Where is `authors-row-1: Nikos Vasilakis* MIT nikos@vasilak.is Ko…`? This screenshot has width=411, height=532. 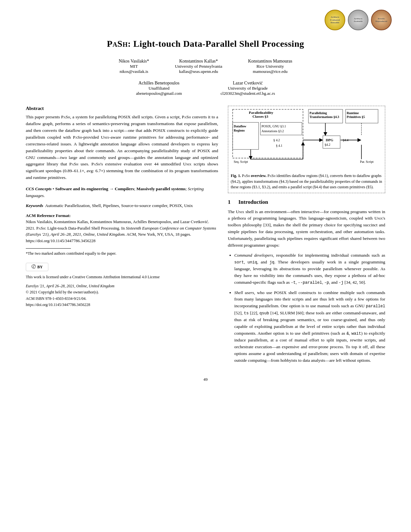 authors-row-1: Nikos Vasilakis* MIT nikos@vasilak.is Ko… is located at coordinates (206, 66).